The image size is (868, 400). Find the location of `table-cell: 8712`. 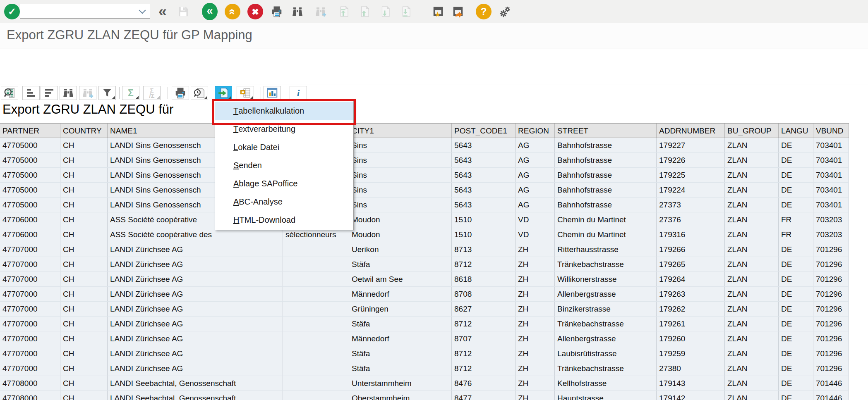

table-cell: 8712 is located at coordinates (484, 369).